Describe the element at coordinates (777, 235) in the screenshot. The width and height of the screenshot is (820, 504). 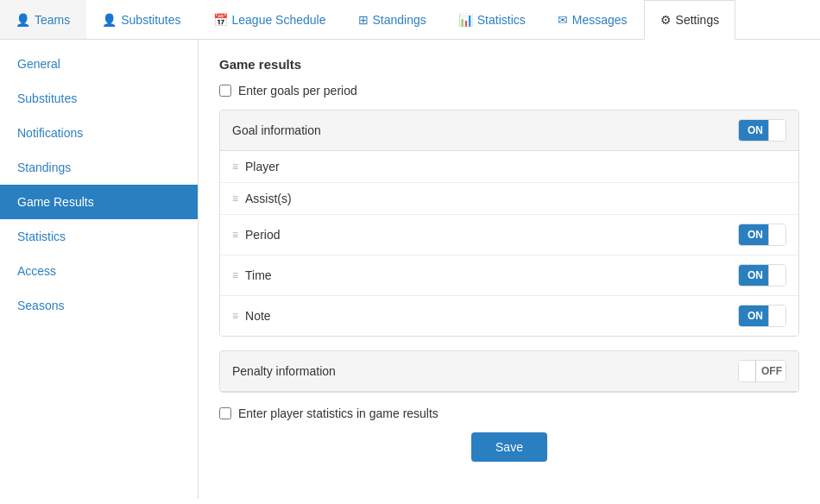
I see `period-toggle-thumb` at that location.